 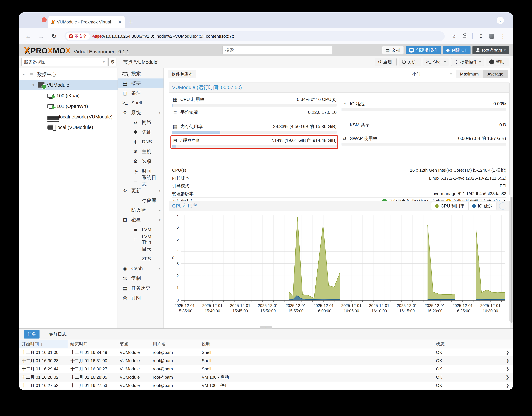 What do you see at coordinates (498, 62) in the screenshot?
I see `node-action-button: ? 帮助` at bounding box center [498, 62].